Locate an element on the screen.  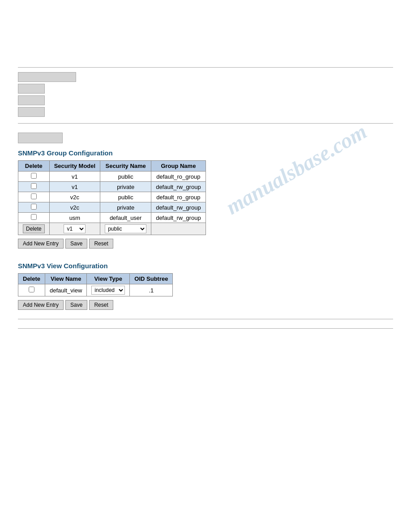
col-header-delete: Delete is located at coordinates (34, 166).